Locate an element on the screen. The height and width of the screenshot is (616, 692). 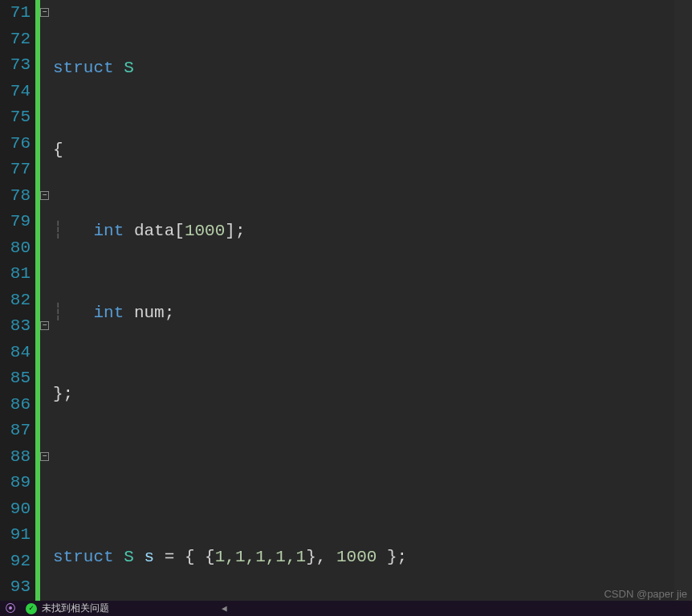
line-number: 77 is located at coordinates (15, 170).